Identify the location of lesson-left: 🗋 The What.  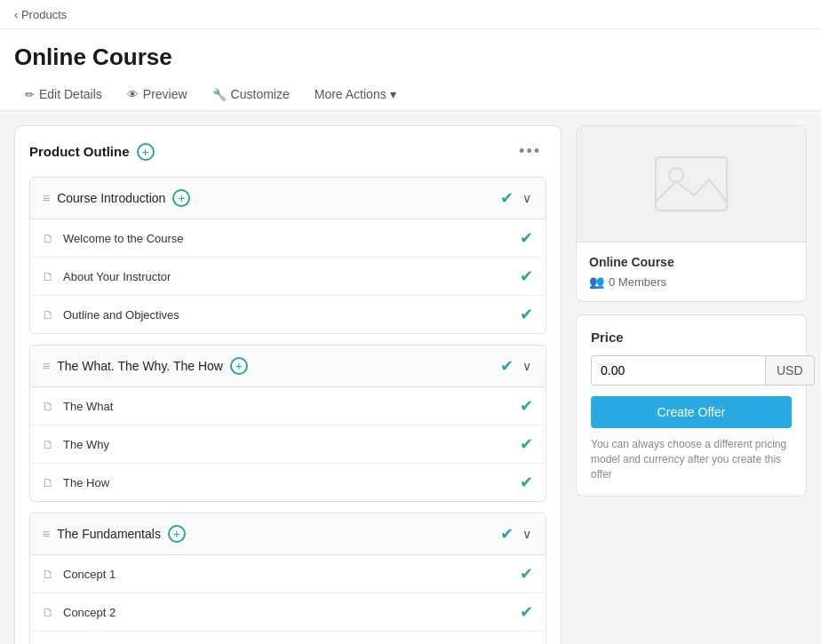
(78, 407).